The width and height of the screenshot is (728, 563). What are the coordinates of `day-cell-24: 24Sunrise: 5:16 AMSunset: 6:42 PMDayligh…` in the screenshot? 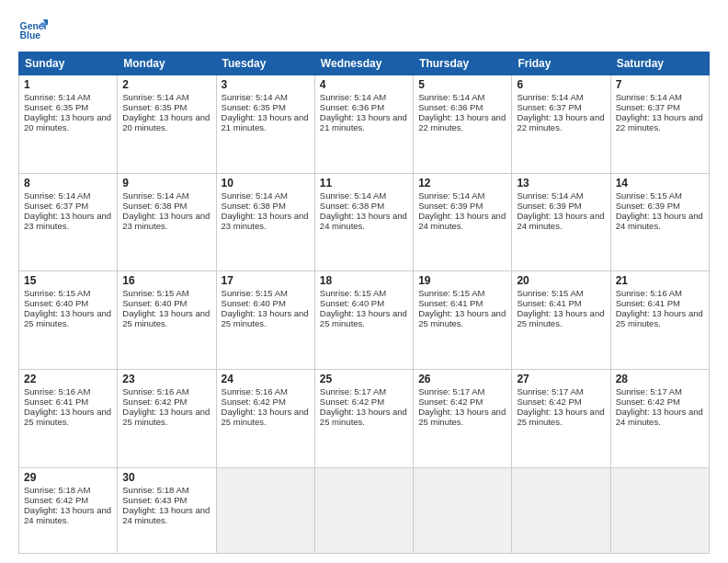 It's located at (265, 418).